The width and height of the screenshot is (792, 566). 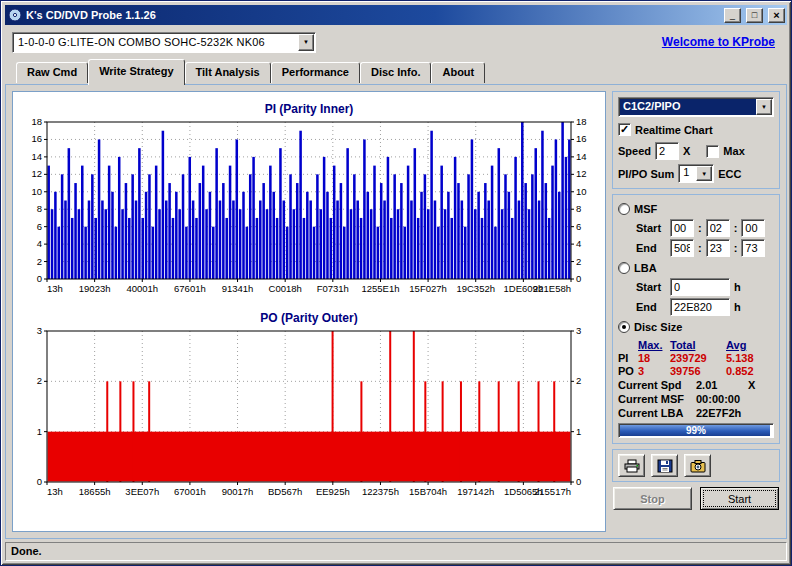 I want to click on svg-text: 13h, so click(x=55, y=492).